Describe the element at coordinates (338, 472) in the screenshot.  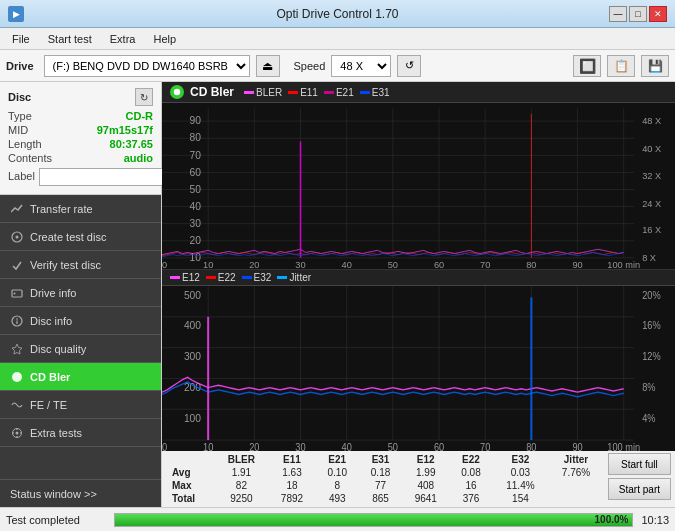
I see `row-avg-e21: 0.10` at that location.